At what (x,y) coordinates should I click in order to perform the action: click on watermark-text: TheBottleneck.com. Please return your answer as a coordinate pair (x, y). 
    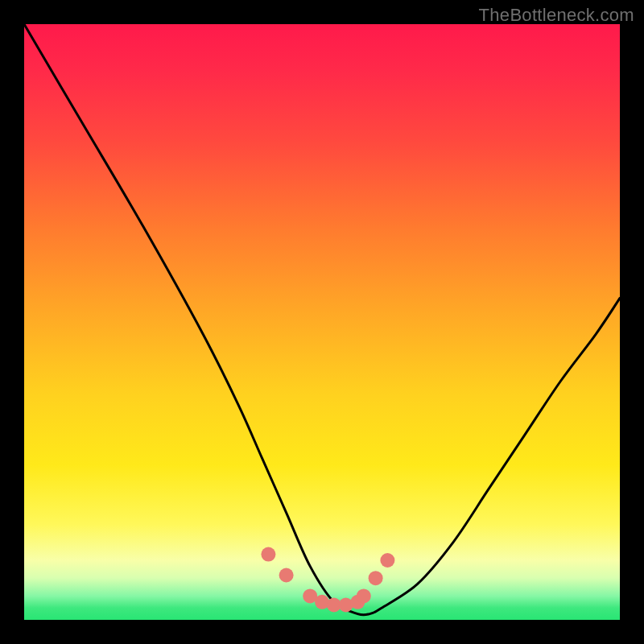
    Looking at the image, I should click on (557, 15).